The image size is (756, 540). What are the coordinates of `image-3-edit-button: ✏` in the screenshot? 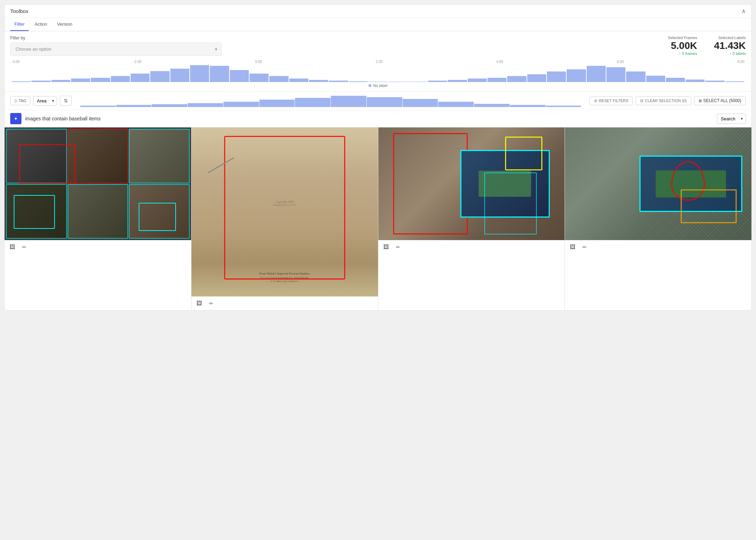 It's located at (398, 247).